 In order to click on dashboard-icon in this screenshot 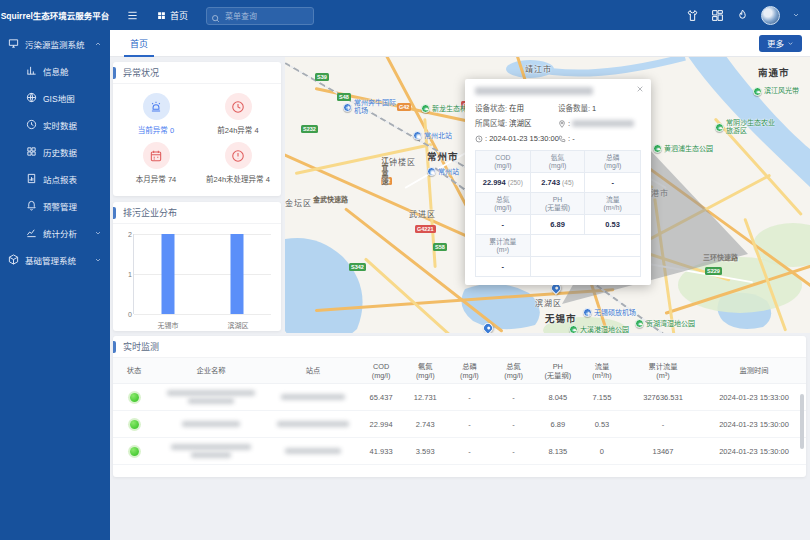, I will do `click(32, 70)`.